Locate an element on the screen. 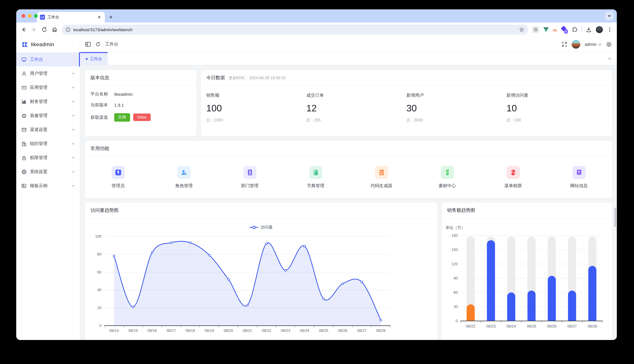 The width and height of the screenshot is (634, 364). forward-icon is located at coordinates (34, 30).